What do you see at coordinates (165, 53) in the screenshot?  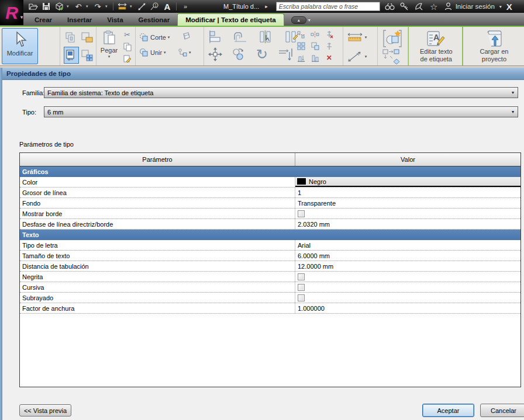 I see `join-caret-icon: ▾` at bounding box center [165, 53].